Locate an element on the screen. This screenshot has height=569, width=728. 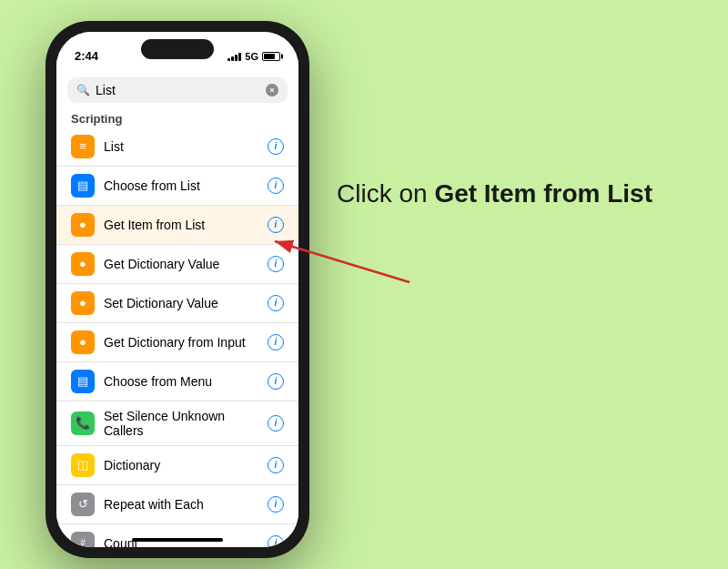
get-dict-input-icon: ● is located at coordinates (83, 342).